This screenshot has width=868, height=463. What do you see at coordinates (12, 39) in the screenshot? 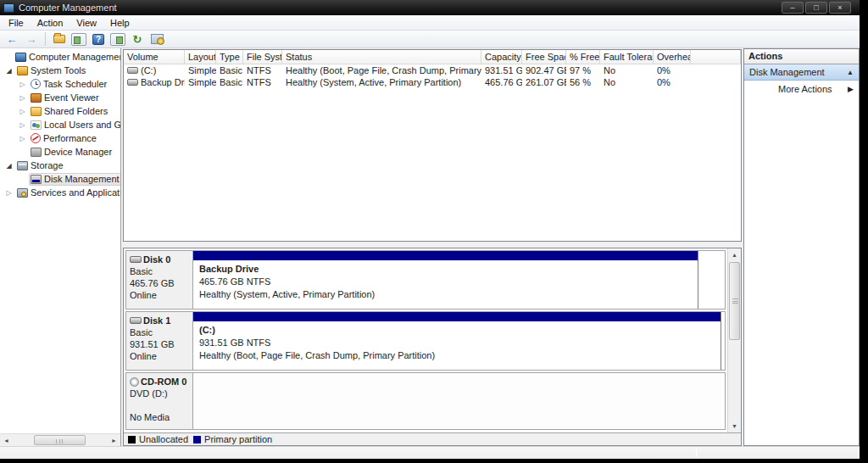
I see `back-button: ←` at bounding box center [12, 39].